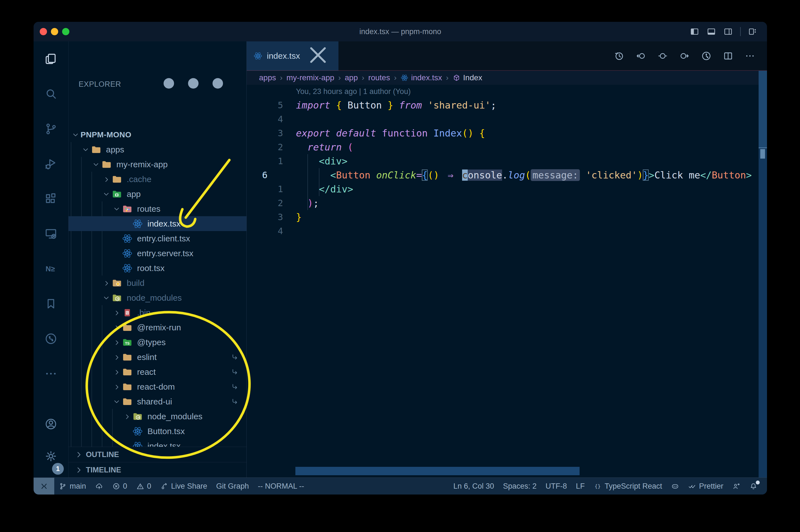  Describe the element at coordinates (44, 486) in the screenshot. I see `status-remote` at that location.